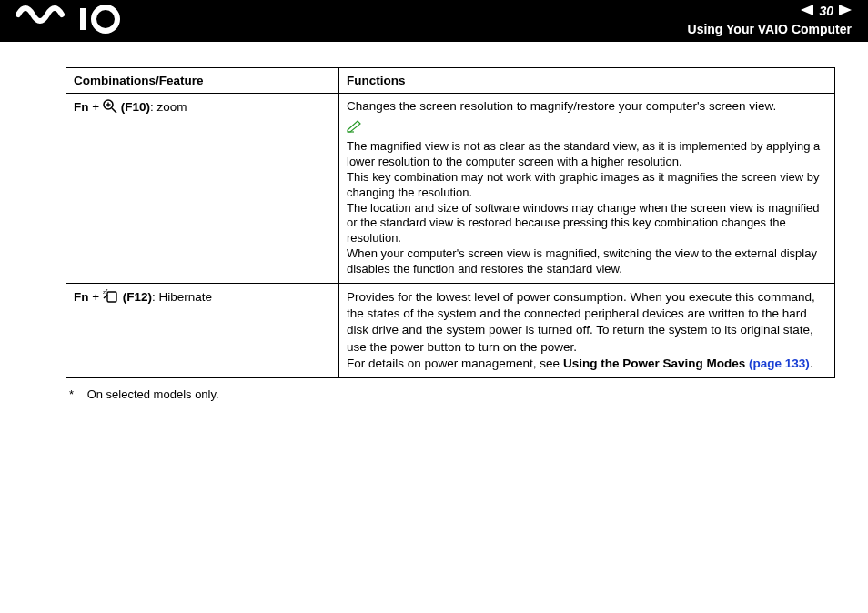  Describe the element at coordinates (770, 29) in the screenshot. I see `section-title: Using Your VAIO Computer` at that location.